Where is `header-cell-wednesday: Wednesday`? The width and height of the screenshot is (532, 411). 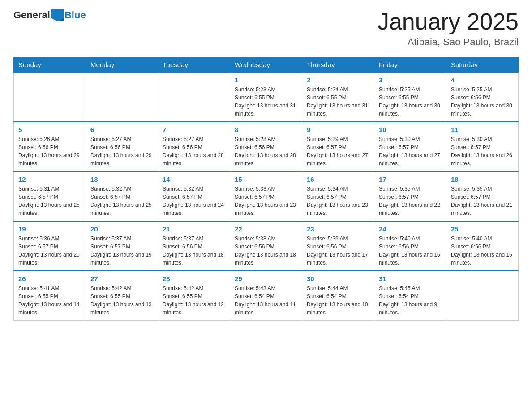 header-cell-wednesday: Wednesday is located at coordinates (266, 65).